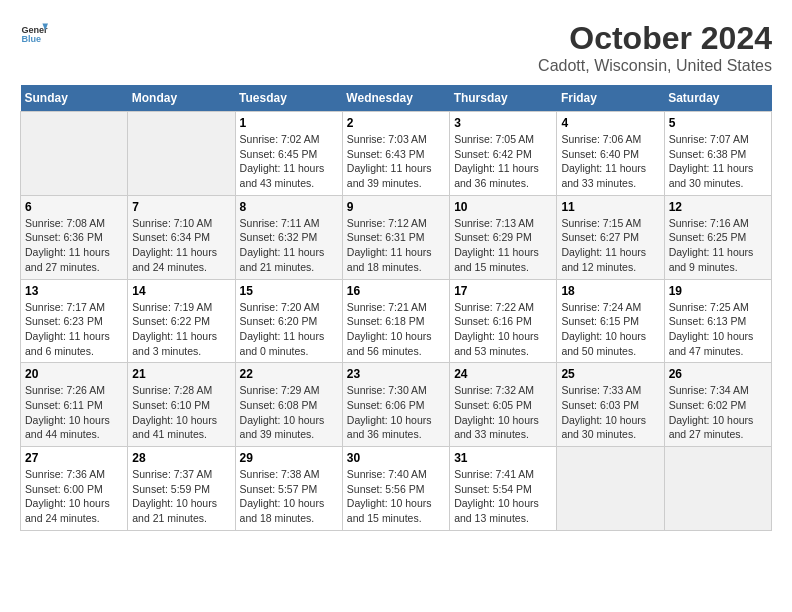 The width and height of the screenshot is (792, 612). What do you see at coordinates (396, 321) in the screenshot?
I see `calendar-week-2: 13Sunrise: 7:17 AM Sunset: 6:23 PM Dayli…` at bounding box center [396, 321].